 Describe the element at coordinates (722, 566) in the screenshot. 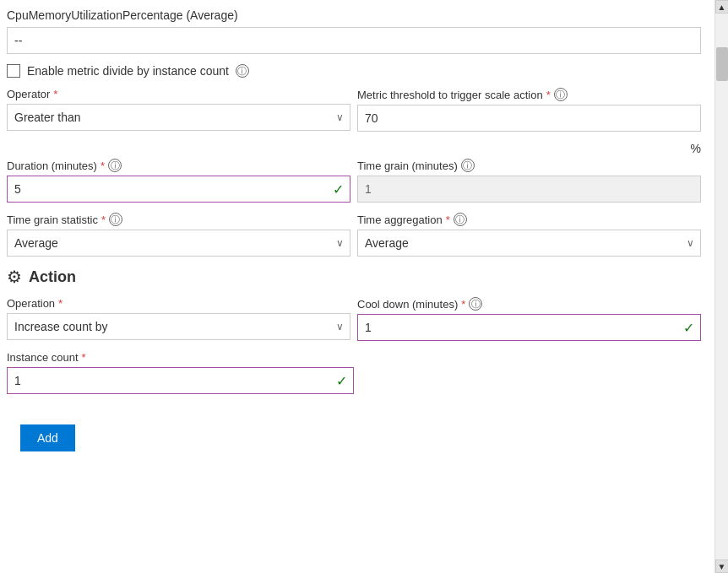

I see `scroll-down-button: ▼` at that location.